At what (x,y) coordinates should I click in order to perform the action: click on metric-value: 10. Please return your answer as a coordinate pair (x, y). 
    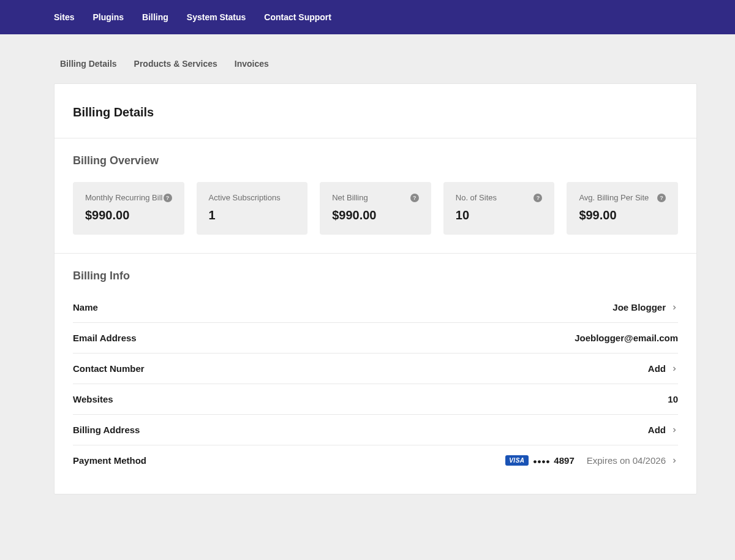
    Looking at the image, I should click on (499, 216).